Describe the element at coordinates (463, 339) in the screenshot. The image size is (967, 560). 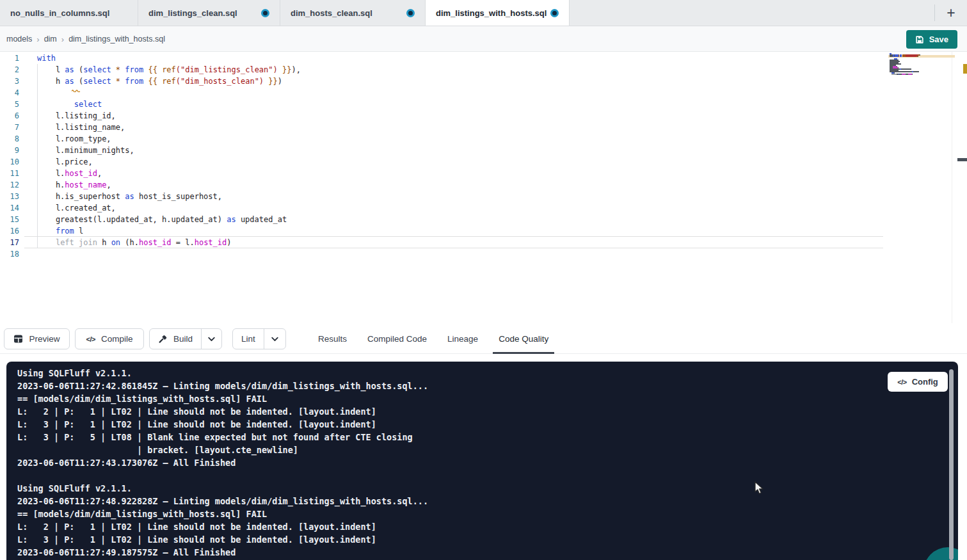
I see `result-tab-lineage: Lineage` at that location.